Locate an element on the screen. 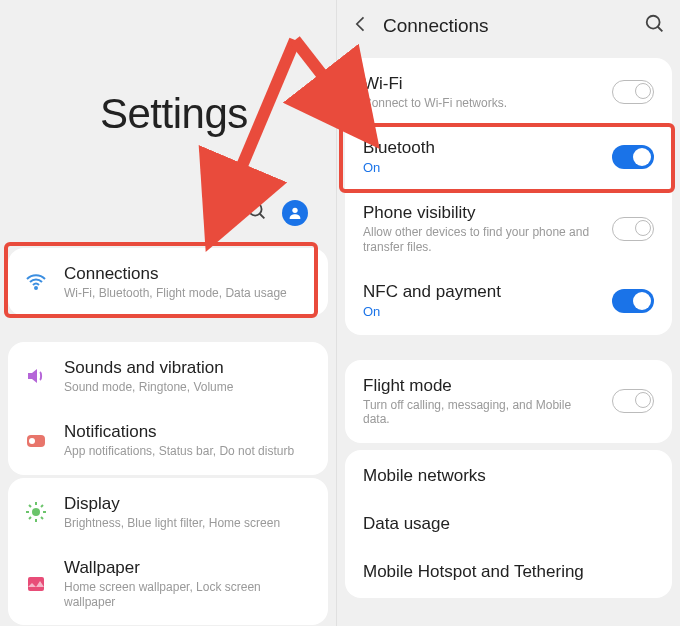  settings-group-connections: Connections Wi-Fi, Bluetooth, Flight mod… is located at coordinates (168, 282).